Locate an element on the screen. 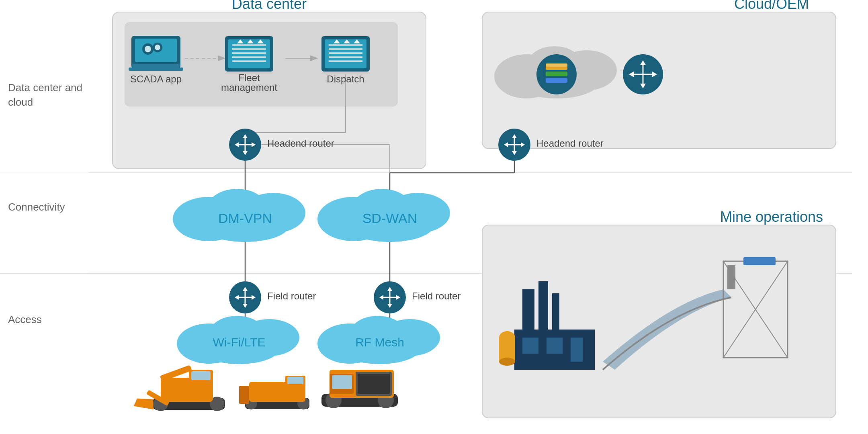 The height and width of the screenshot is (434, 868). svg-text: Data center is located at coordinates (269, 6).